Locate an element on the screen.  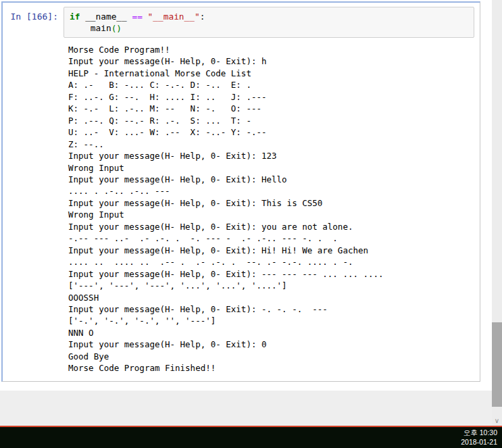
input-prompt: In [166]: is located at coordinates (33, 15).